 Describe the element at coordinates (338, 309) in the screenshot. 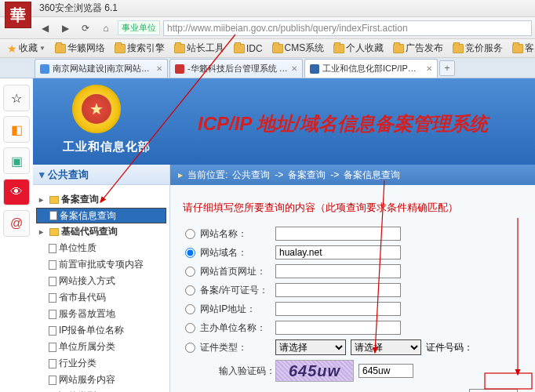

I see `input-site-ip` at that location.